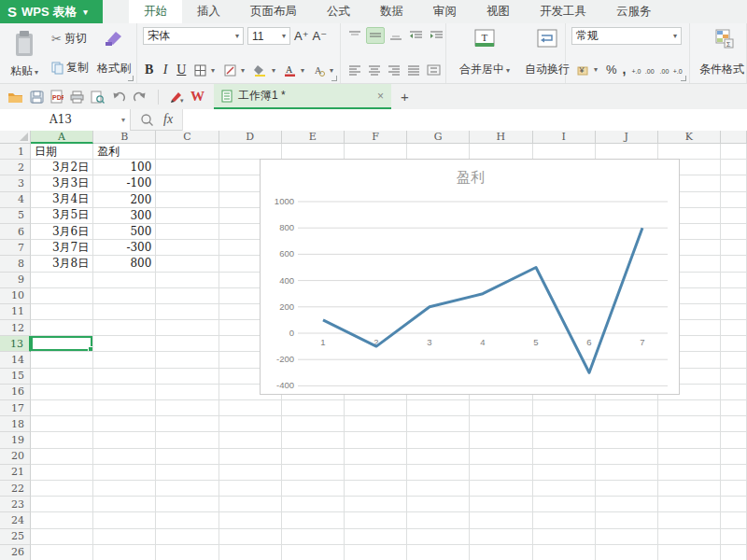  What do you see at coordinates (15, 360) in the screenshot?
I see `row-header-14: 14` at bounding box center [15, 360].